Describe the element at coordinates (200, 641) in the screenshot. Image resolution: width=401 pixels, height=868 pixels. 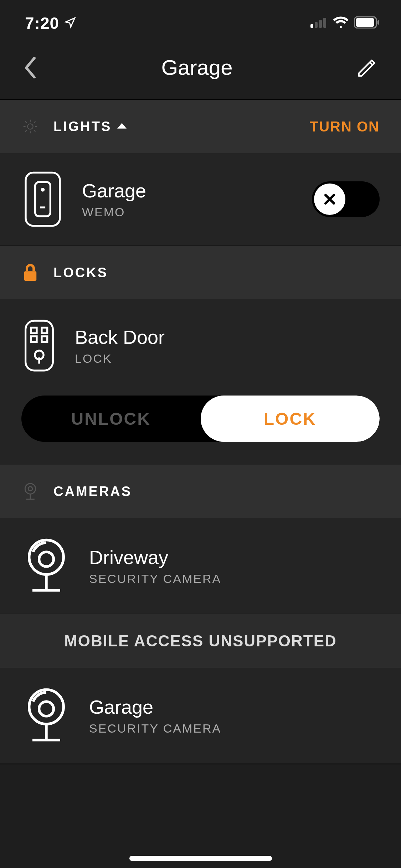
I see `mobile-unsupported-banner: MOBILE ACCESS UNSUPPORTED` at that location.